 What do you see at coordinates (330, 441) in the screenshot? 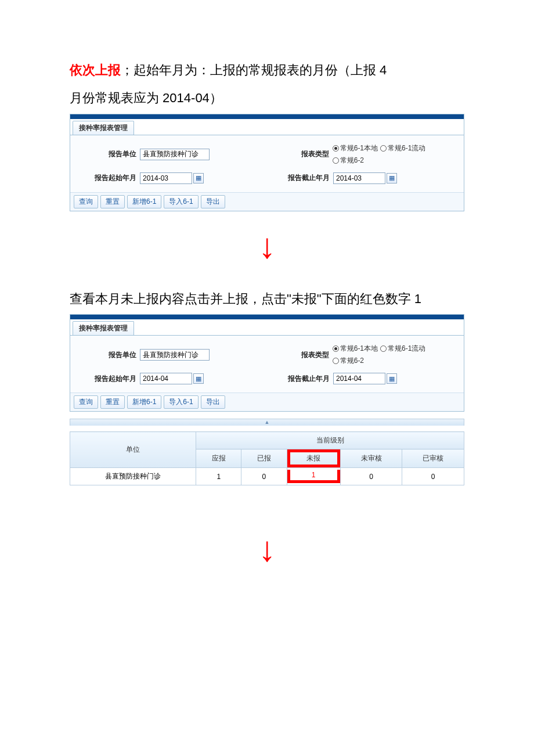
I see `col-group-current-level: 当前级别` at bounding box center [330, 441].